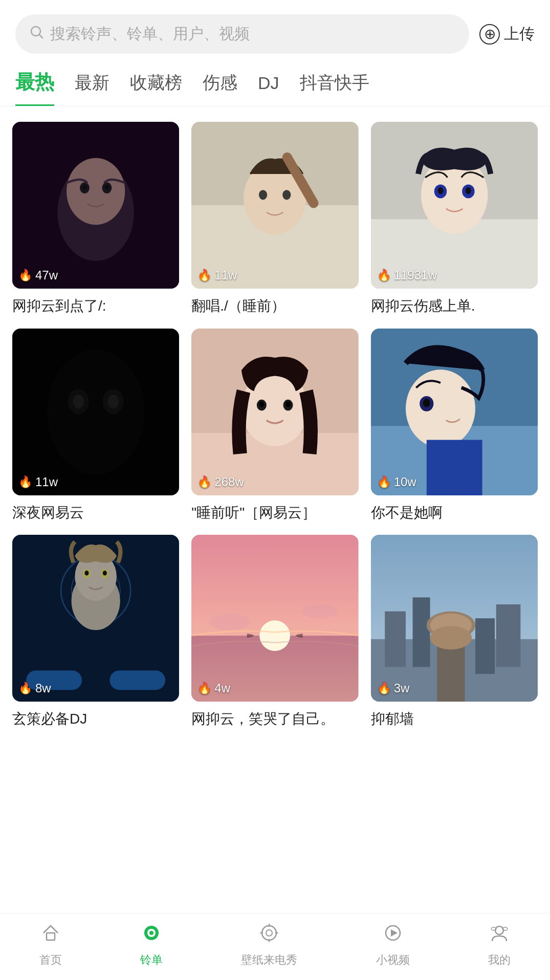 The height and width of the screenshot is (980, 550). Describe the element at coordinates (96, 412) in the screenshot. I see `card-thumbnail-4: 🔥11w` at that location.